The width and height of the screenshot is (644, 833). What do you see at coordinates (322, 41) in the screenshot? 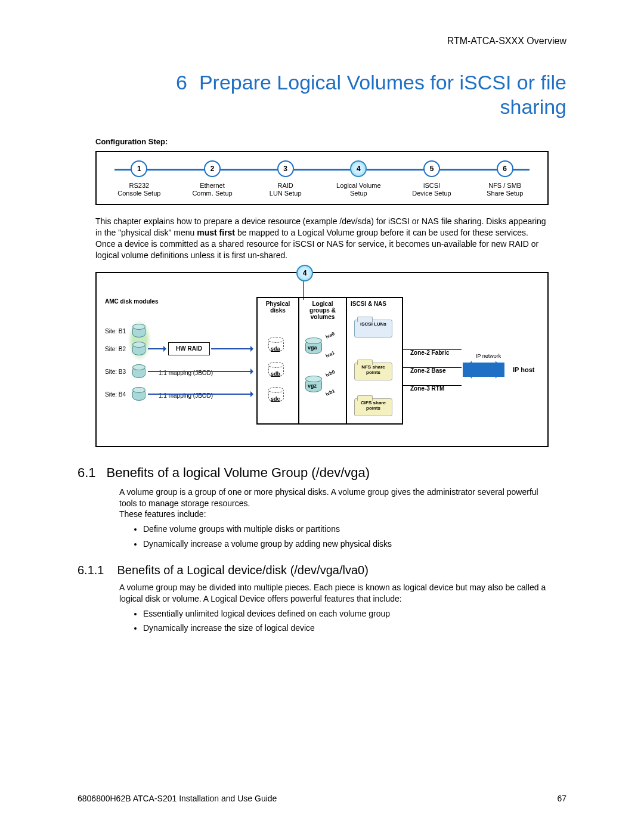
I see `page-header: RTM-ATCA-SXXX Overview` at bounding box center [322, 41].